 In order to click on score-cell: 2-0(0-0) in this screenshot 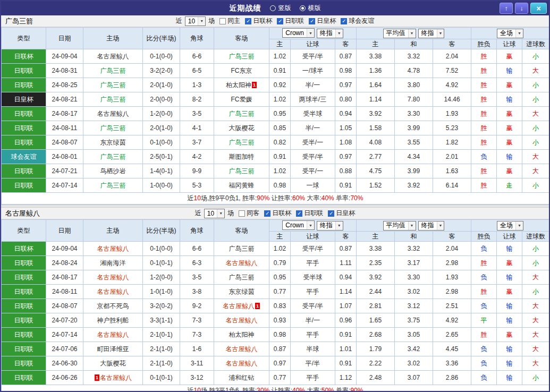, I will do `click(162, 100)`.